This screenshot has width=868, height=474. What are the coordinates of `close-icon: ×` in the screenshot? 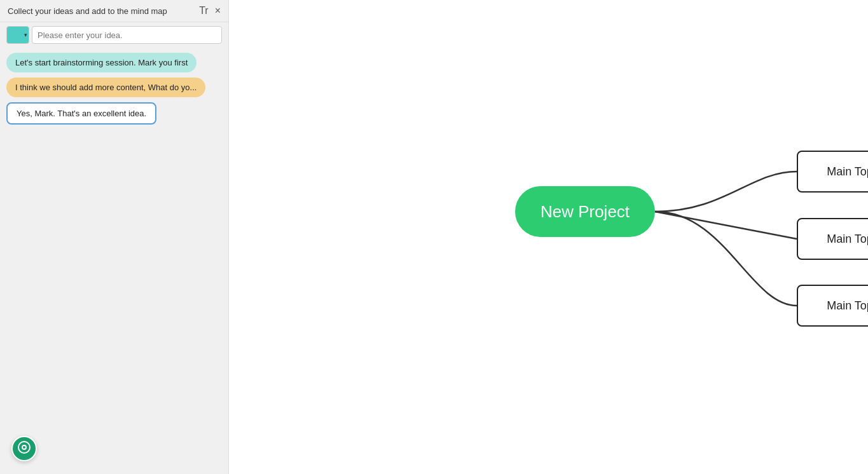 It's located at (217, 11).